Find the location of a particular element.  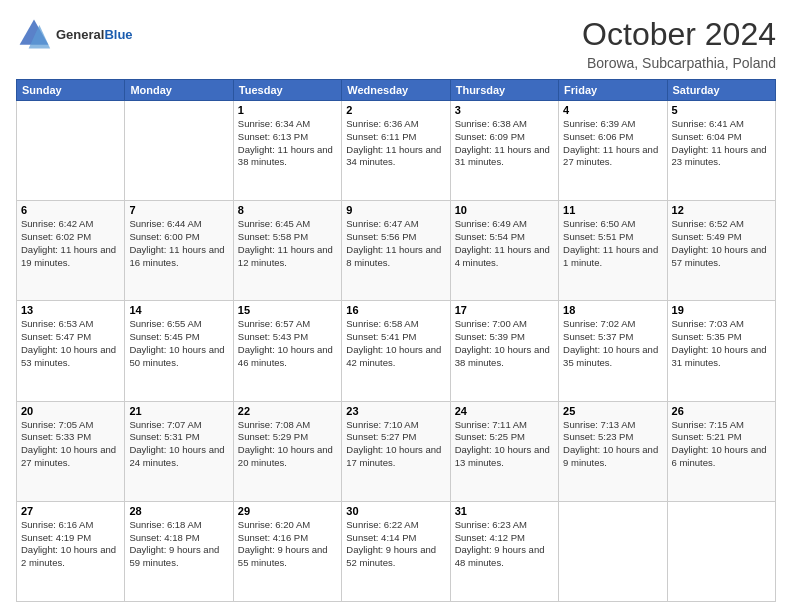

daylight-text: Daylight: 10 hours and 42 minutes. is located at coordinates (394, 356).